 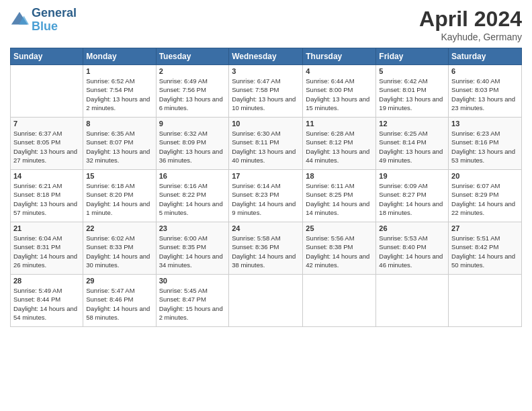 I want to click on day-number: 19, so click(x=412, y=176).